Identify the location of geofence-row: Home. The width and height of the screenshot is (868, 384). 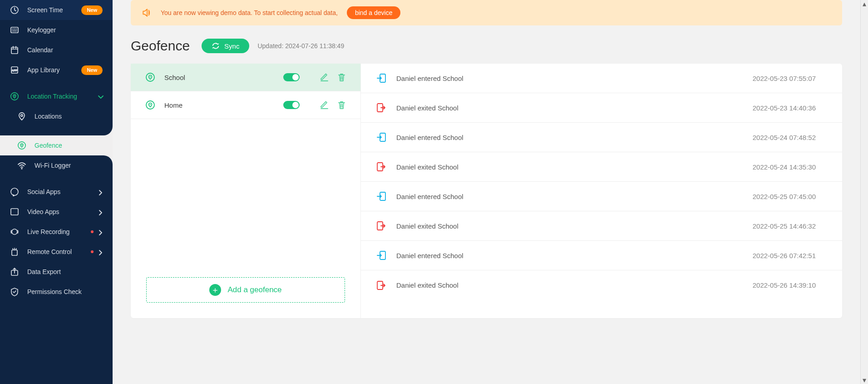
(246, 105).